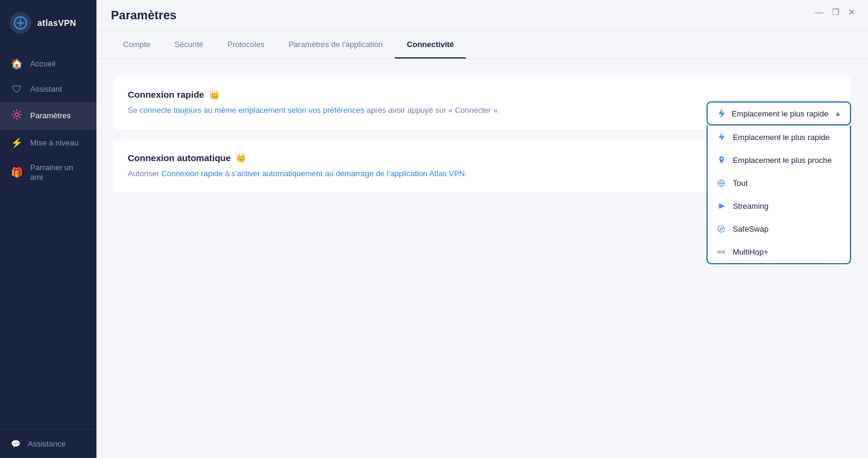 The height and width of the screenshot is (458, 868). I want to click on desc-link-automatique: Connexion rapide à s'activer automatique…, so click(313, 174).